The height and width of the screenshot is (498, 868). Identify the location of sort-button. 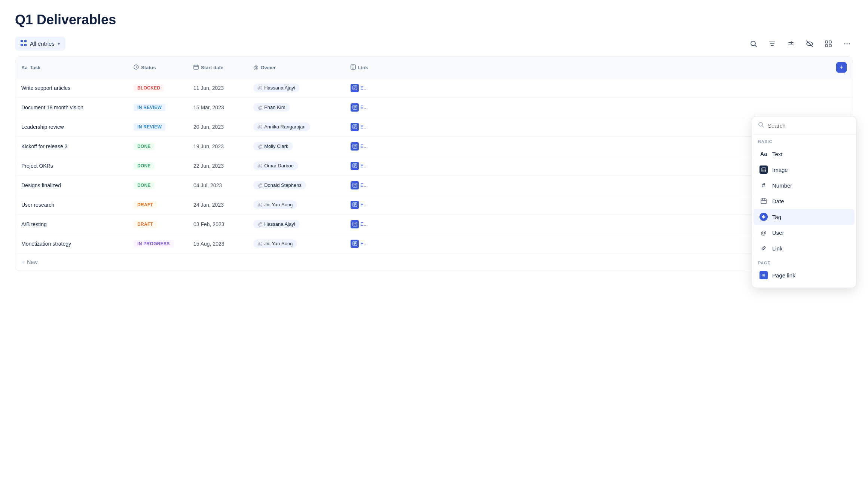
(791, 44).